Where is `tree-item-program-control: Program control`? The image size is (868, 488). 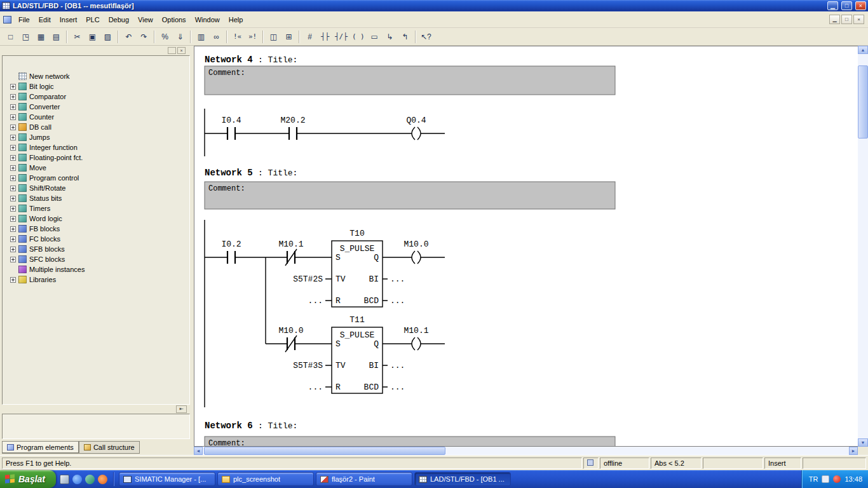
tree-item-program-control: Program control is located at coordinates (96, 178).